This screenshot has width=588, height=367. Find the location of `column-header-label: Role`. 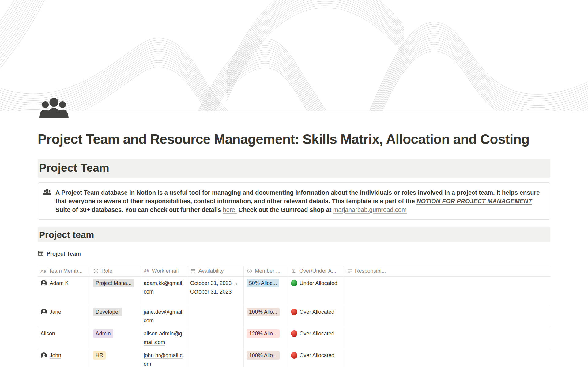

column-header-label: Role is located at coordinates (107, 271).